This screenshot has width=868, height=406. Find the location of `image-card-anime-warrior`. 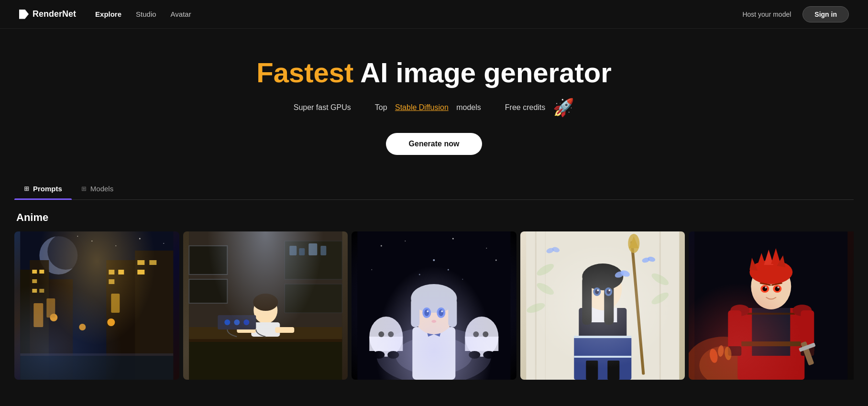

image-card-anime-warrior is located at coordinates (603, 306).